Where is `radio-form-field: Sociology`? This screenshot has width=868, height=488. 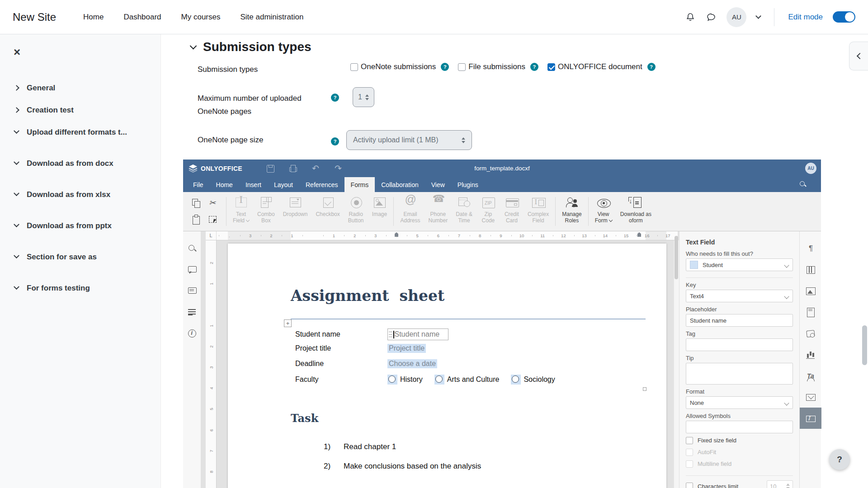 radio-form-field: Sociology is located at coordinates (533, 380).